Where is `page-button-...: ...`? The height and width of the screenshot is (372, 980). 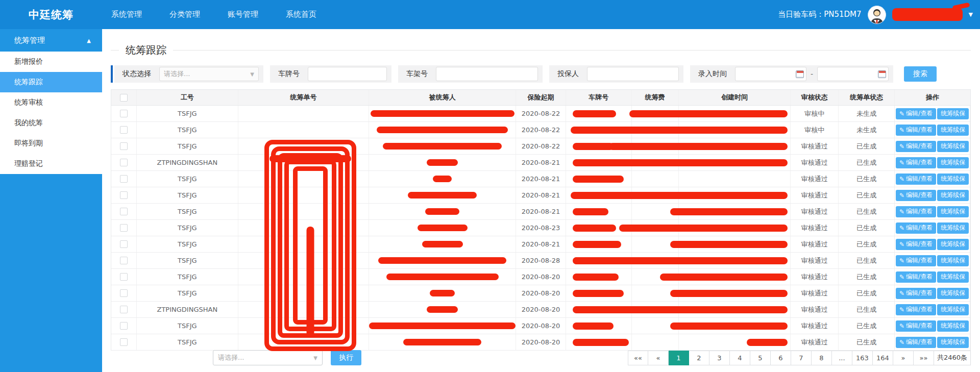 page-button-...: ... is located at coordinates (842, 358).